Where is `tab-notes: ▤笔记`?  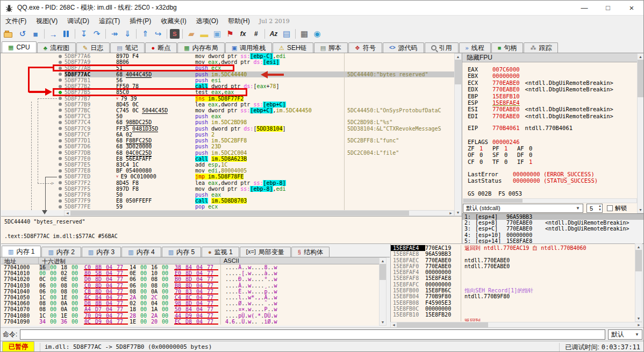
tab-notes: ▤笔记 is located at coordinates (127, 47).